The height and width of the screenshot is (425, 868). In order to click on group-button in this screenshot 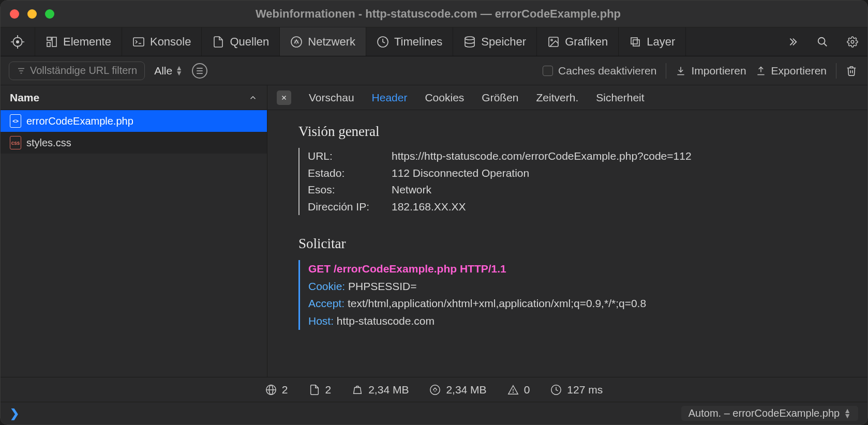, I will do `click(200, 71)`.